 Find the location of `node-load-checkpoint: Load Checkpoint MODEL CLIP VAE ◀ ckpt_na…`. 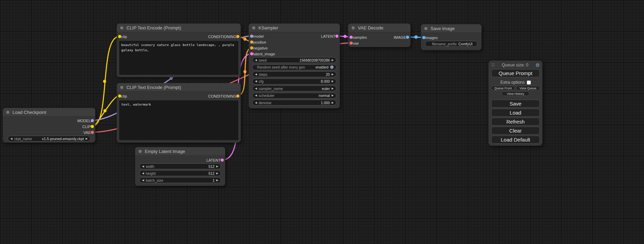

node-load-checkpoint: Load Checkpoint MODEL CLIP VAE ◀ ckpt_na… is located at coordinates (49, 125).